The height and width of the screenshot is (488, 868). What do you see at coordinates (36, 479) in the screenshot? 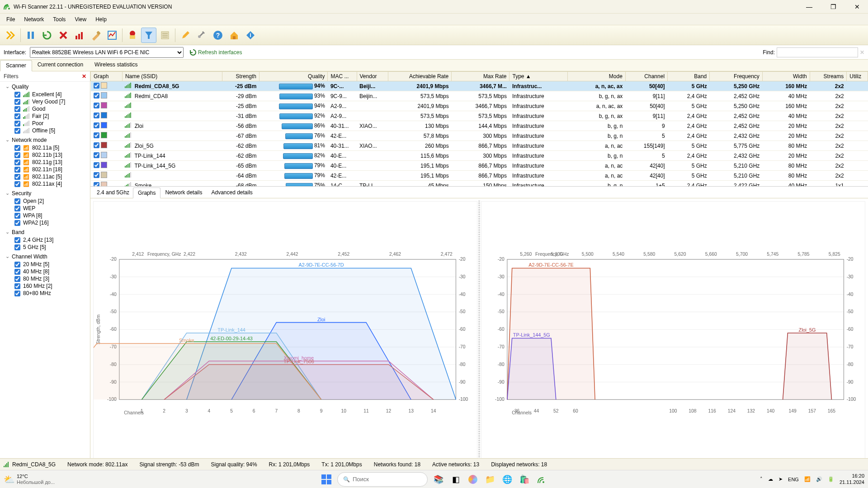
I see `weather-widget: 12°C Небольшой до...` at bounding box center [36, 479].